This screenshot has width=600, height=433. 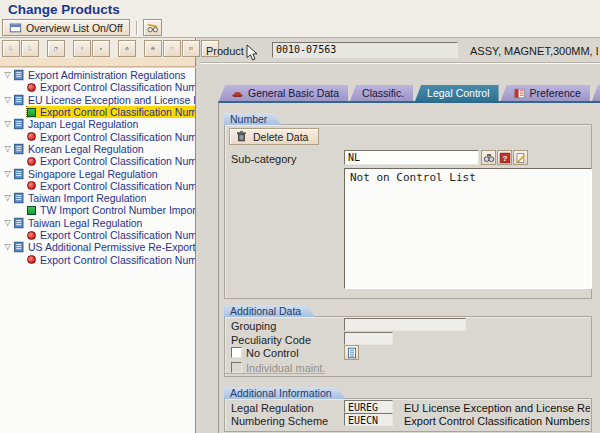 What do you see at coordinates (272, 353) in the screenshot?
I see `no-control-label: No Control` at bounding box center [272, 353].